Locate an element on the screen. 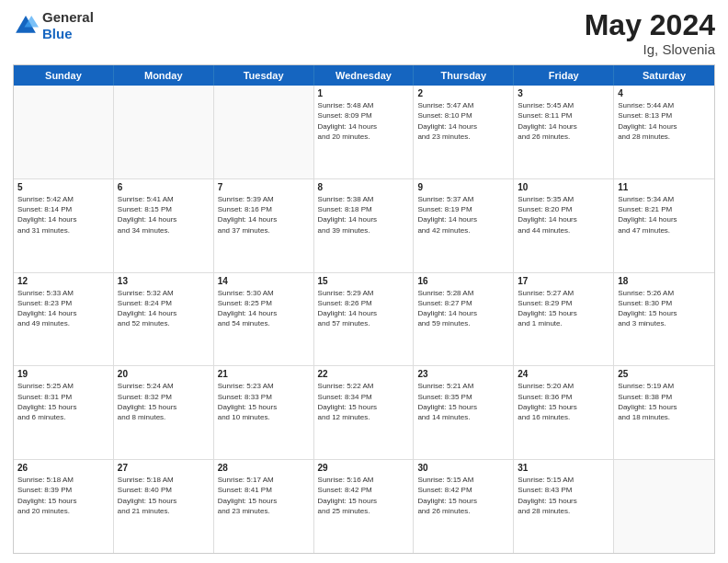 This screenshot has width=728, height=563. table-row: 28Sunrise: 5:17 AM Sunset: 8:41 PM Dayli… is located at coordinates (265, 506).